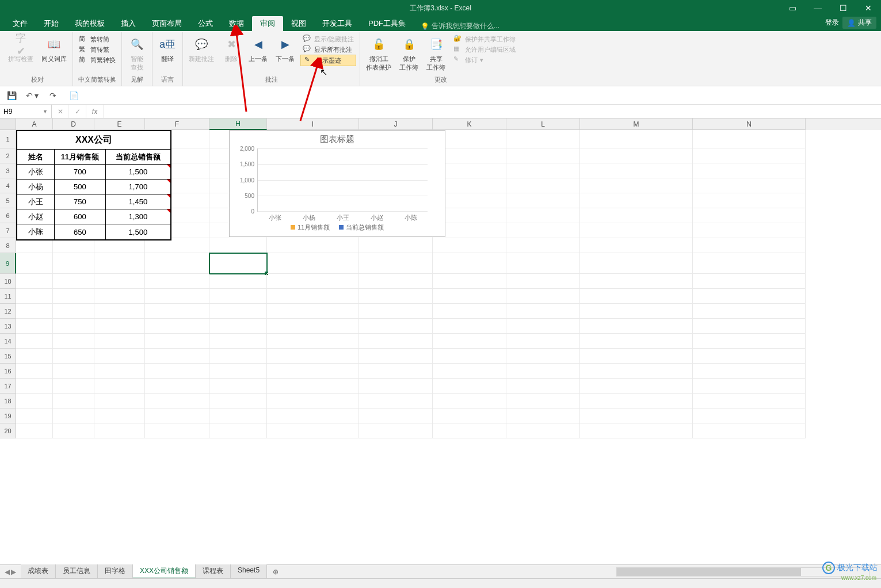 Image resolution: width=881 pixels, height=588 pixels. What do you see at coordinates (20, 24) in the screenshot?
I see `menu-tab-文件: 文件` at bounding box center [20, 24].